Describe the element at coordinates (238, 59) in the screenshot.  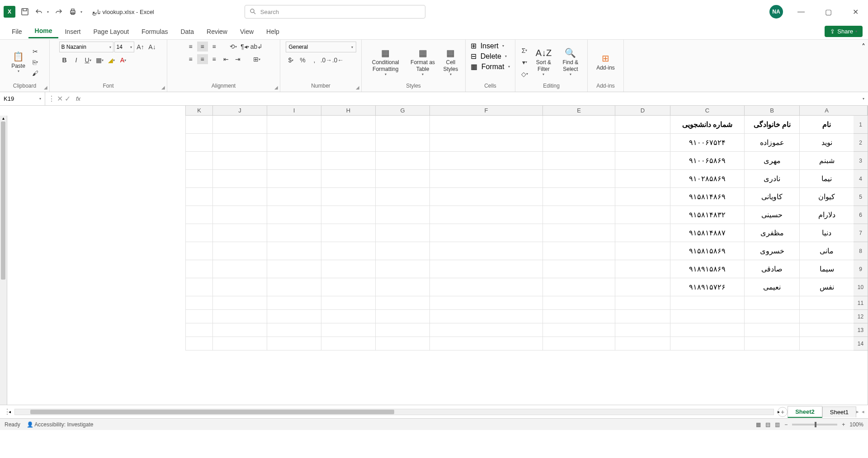
I see `increase-indent-icon: ⇥` at that location.